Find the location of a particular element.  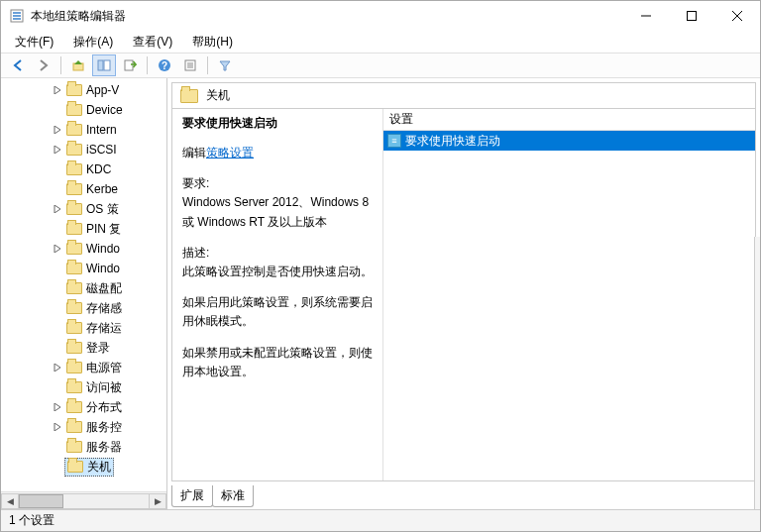

menubar: 文件(F) 操作(A) 查看(V) 帮助(H) is located at coordinates (380, 42).